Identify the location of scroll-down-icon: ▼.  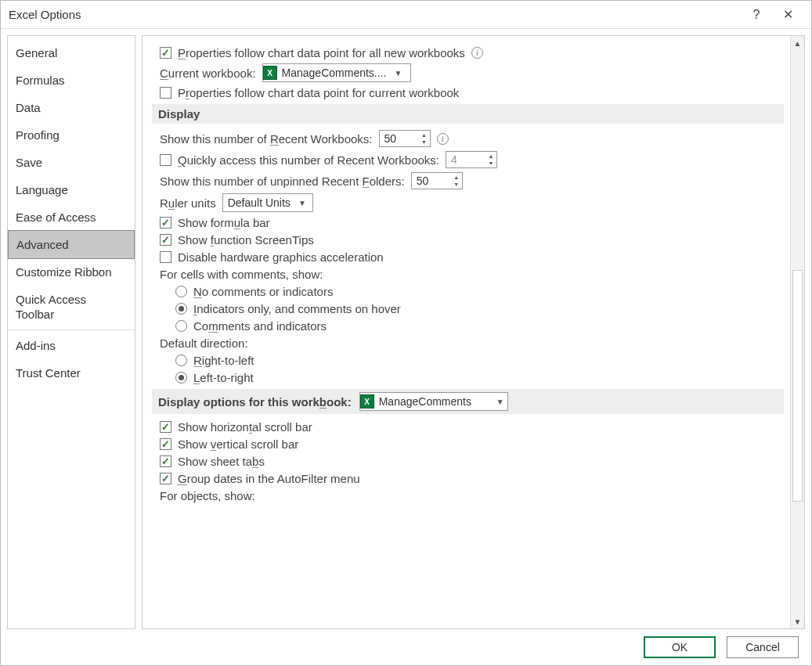
(797, 621).